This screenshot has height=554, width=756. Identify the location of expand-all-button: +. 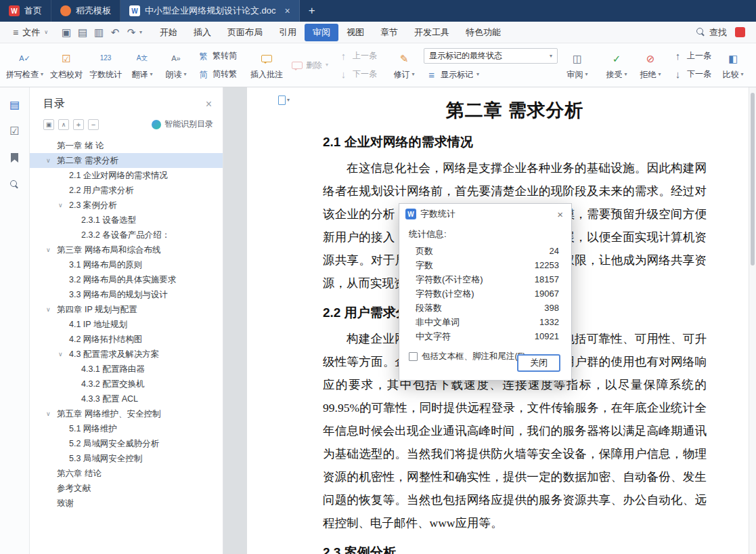
(79, 125).